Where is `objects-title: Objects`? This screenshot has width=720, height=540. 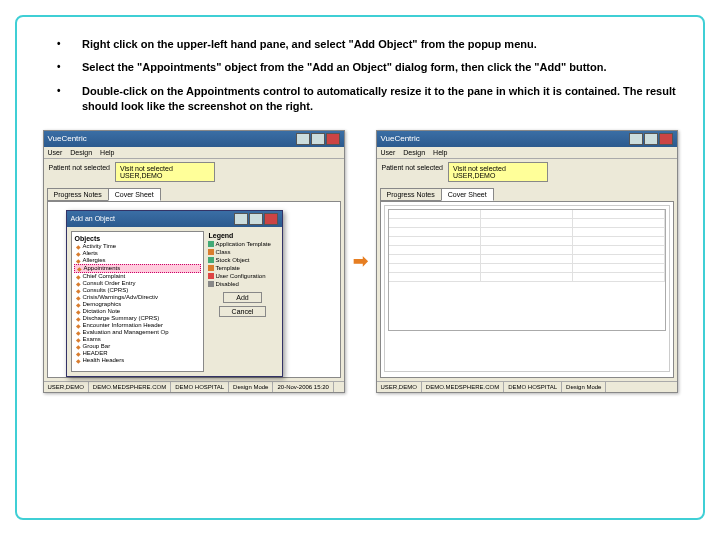
objects-title: Objects is located at coordinates (138, 238).